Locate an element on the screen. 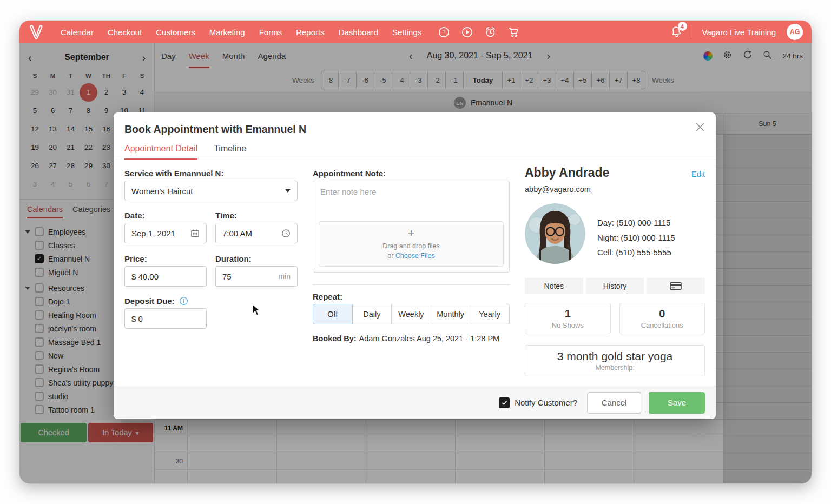 This screenshot has width=831, height=504. file-dropzone: + Drag and drop files or Choose Files is located at coordinates (411, 244).